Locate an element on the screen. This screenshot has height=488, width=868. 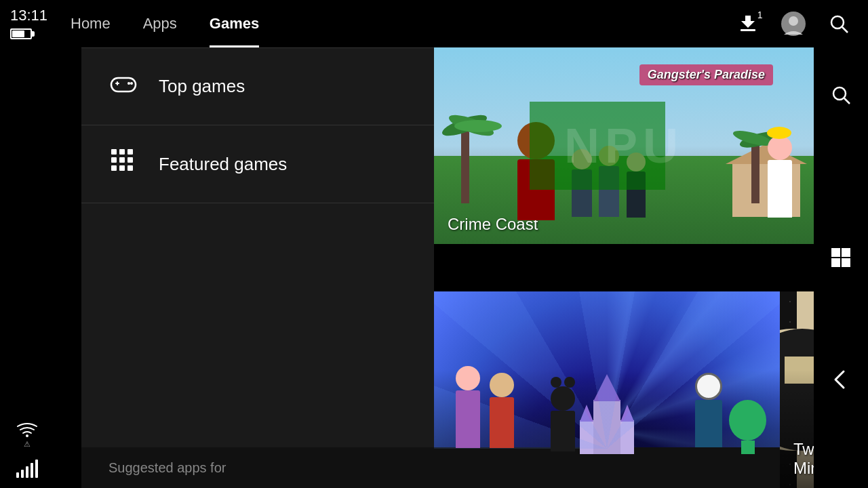
card-twins-minigame: Twins Minigame is located at coordinates (797, 390).